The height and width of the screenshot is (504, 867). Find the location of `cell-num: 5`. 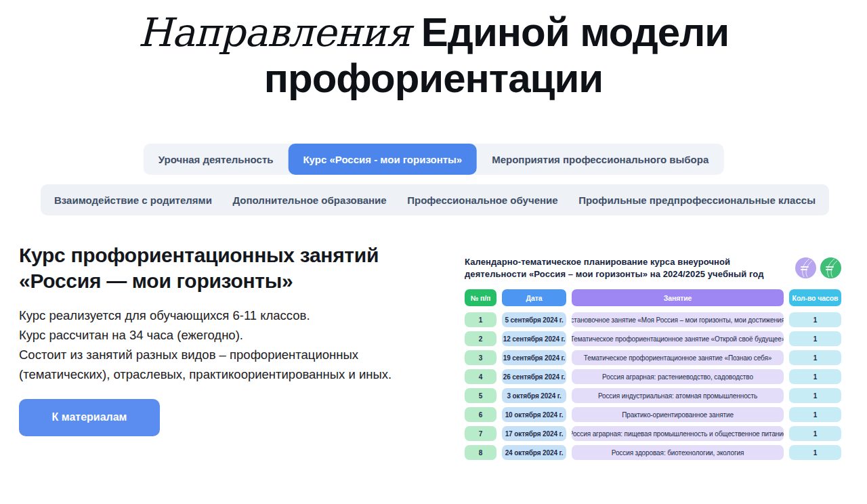

cell-num: 5 is located at coordinates (481, 396).